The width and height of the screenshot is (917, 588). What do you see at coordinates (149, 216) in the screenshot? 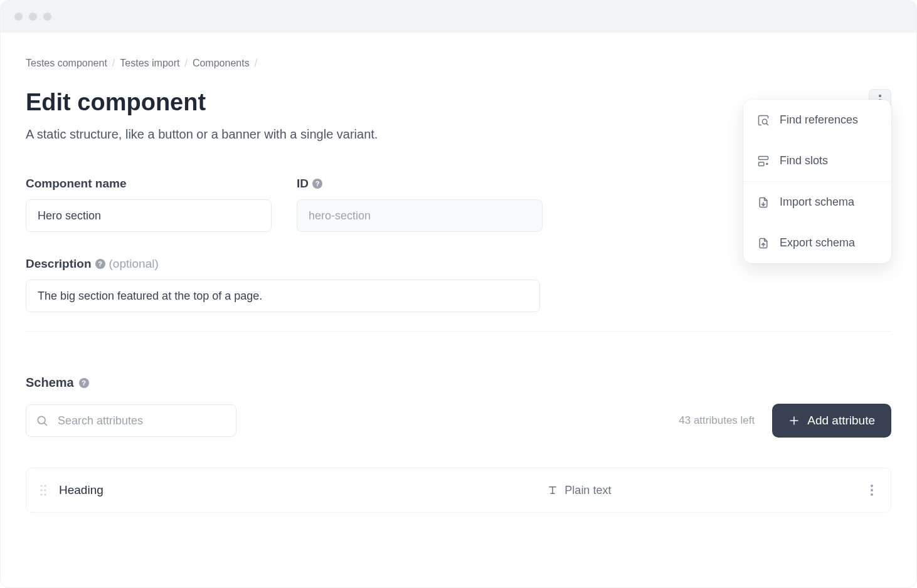
I see `component-name-input` at bounding box center [149, 216].